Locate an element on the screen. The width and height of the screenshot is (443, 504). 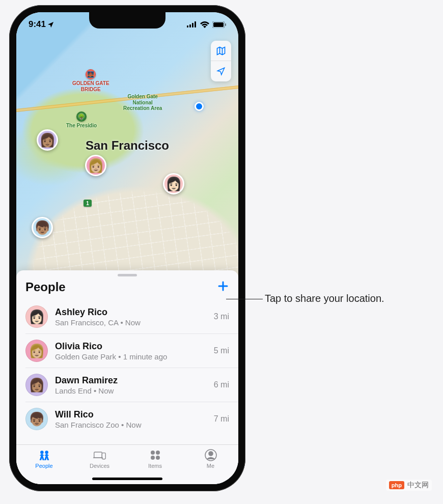
devices-icon is located at coordinates (100, 455).